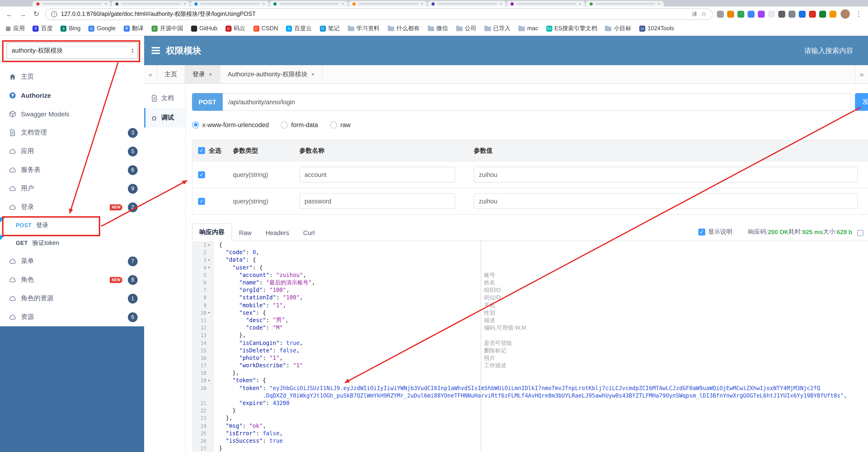 This screenshot has height=452, width=868. I want to click on profile-avatar, so click(845, 14).